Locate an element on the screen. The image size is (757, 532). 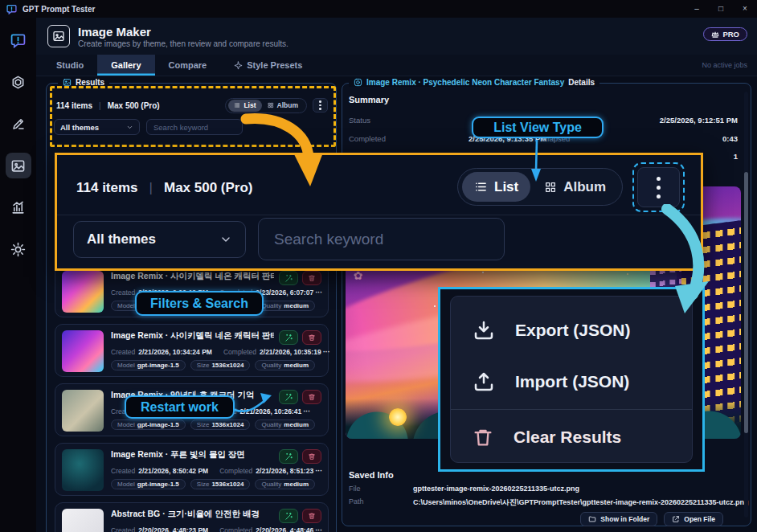
tab-gallery: Gallery is located at coordinates (125, 65).